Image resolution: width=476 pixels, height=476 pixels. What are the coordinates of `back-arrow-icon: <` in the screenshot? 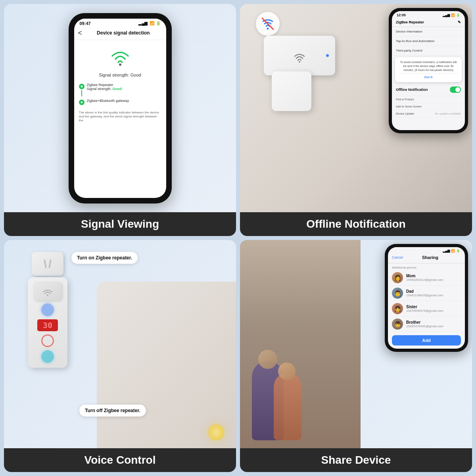 It's located at (80, 33).